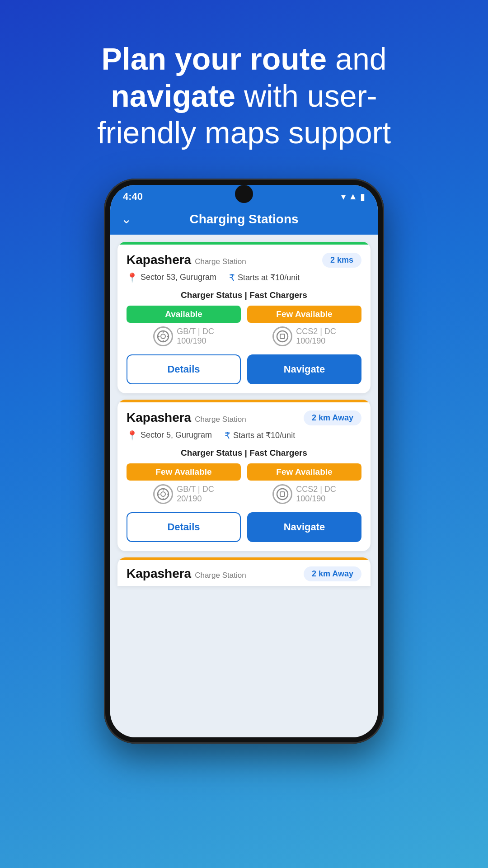 The image size is (488, 868). I want to click on distance-badge-3: 2 km Away, so click(333, 574).